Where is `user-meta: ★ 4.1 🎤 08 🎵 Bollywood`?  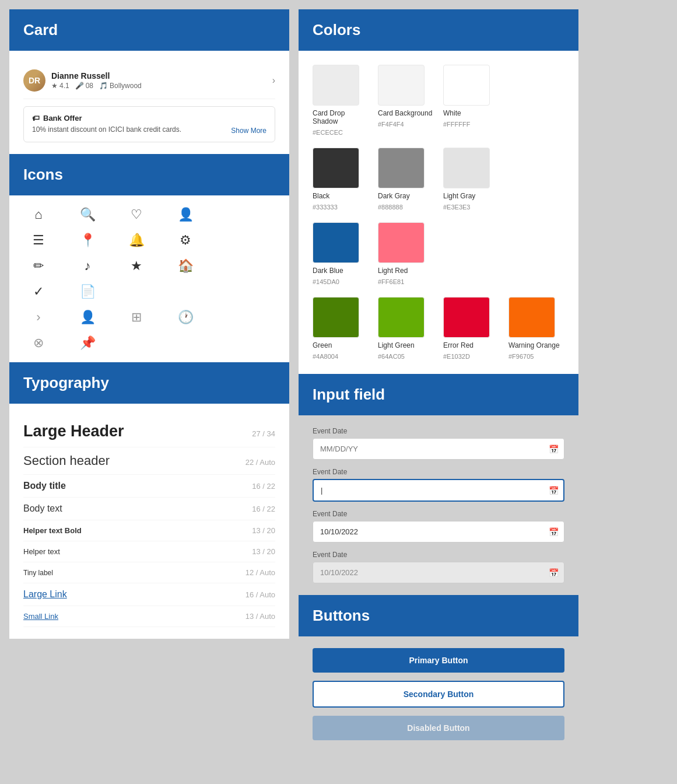 user-meta: ★ 4.1 🎤 08 🎵 Bollywood is located at coordinates (162, 86).